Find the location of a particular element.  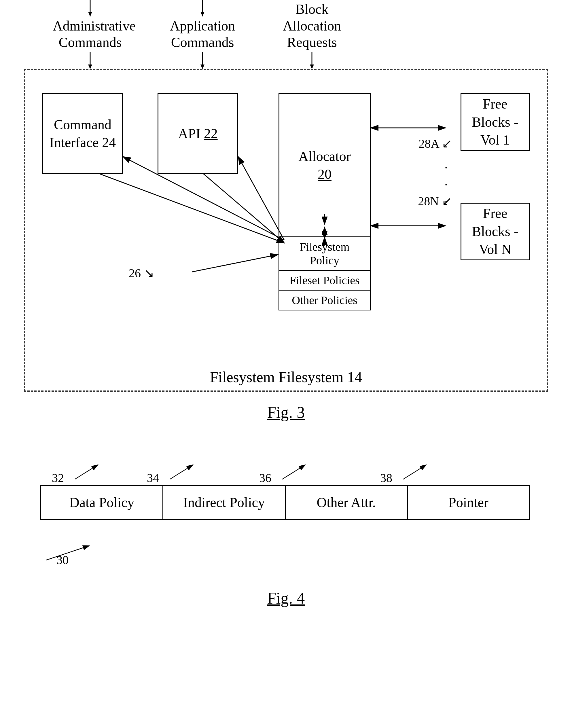

svg-text: 36 is located at coordinates (265, 478).